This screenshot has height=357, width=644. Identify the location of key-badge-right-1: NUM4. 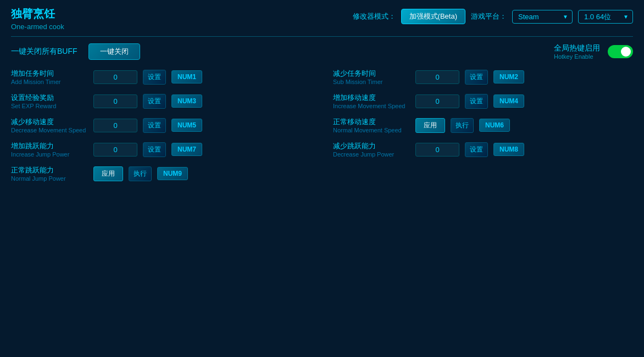
(509, 101).